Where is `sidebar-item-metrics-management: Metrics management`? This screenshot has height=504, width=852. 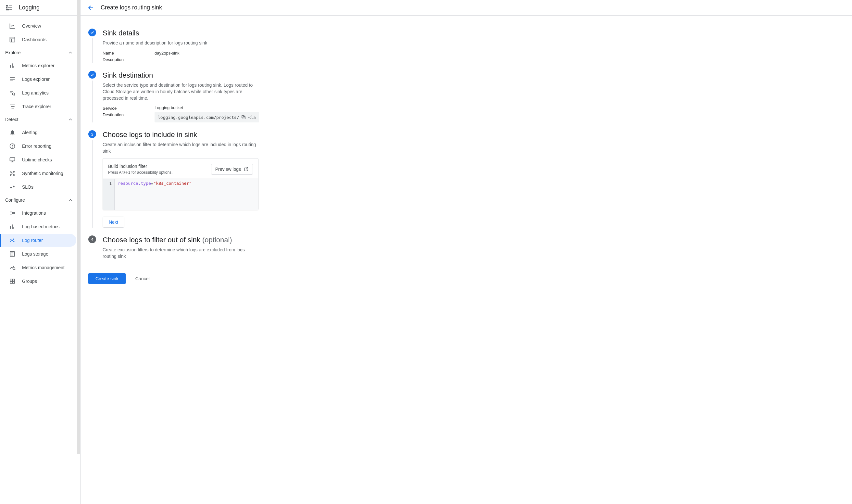
sidebar-item-metrics-management: Metrics management is located at coordinates (39, 268).